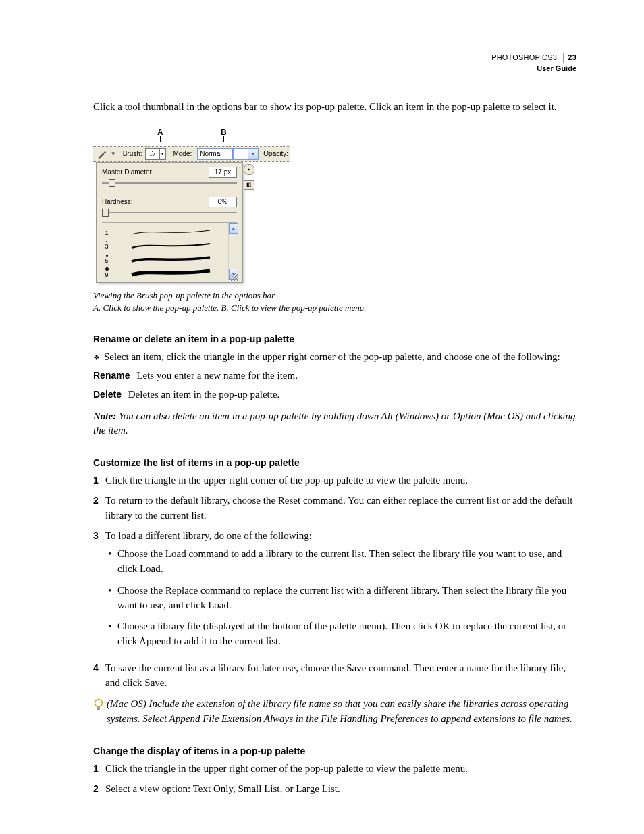 This screenshot has width=644, height=834. I want to click on product-name: PHOTOSHOP CS3, so click(524, 57).